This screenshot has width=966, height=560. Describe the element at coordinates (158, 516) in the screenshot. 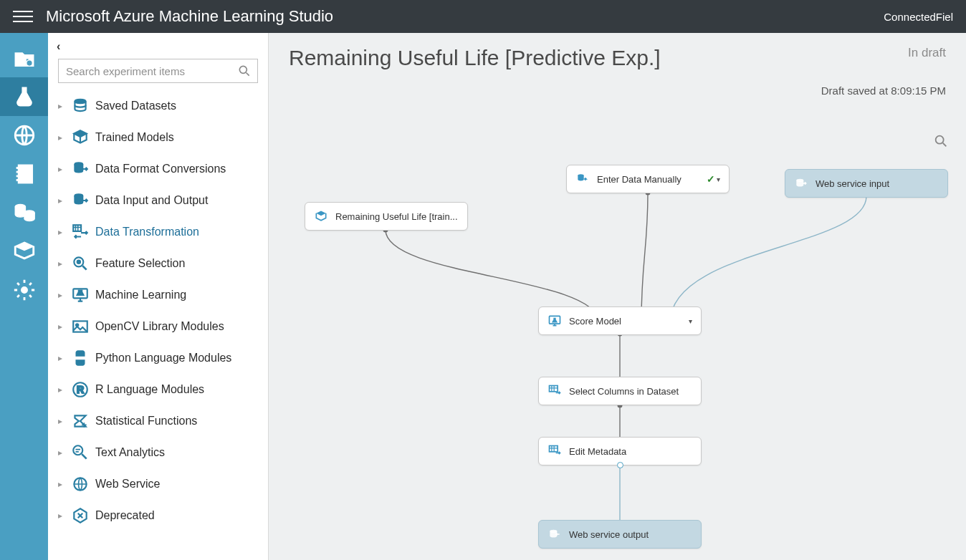

I see `palette-category: ▸Deprecated` at that location.